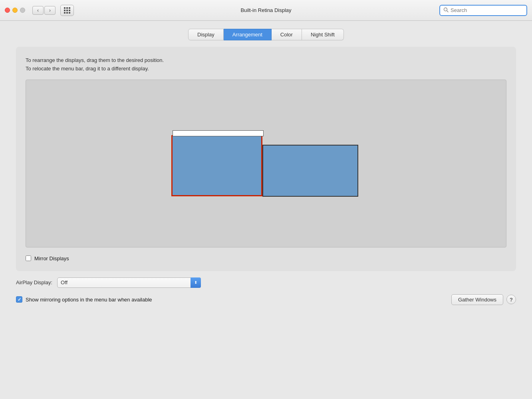 The image size is (532, 399). I want to click on mirror-displays-checkbox, so click(28, 258).